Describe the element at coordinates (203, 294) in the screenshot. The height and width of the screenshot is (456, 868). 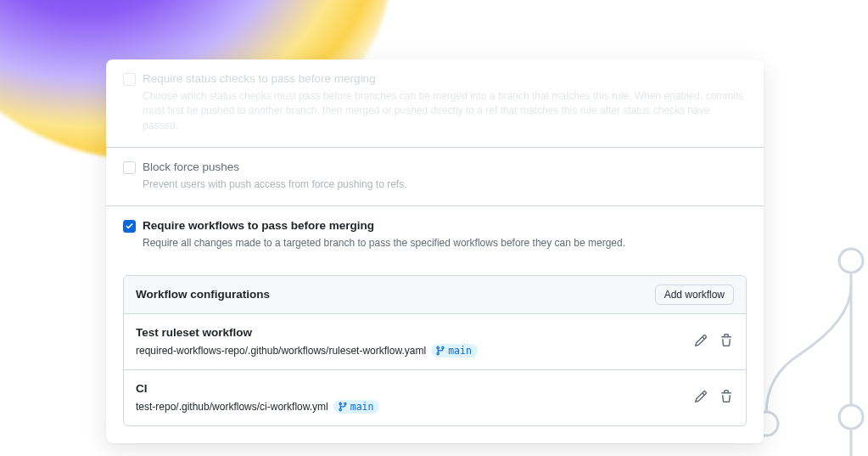
I see `configurations-heading: Workflow configurations` at that location.